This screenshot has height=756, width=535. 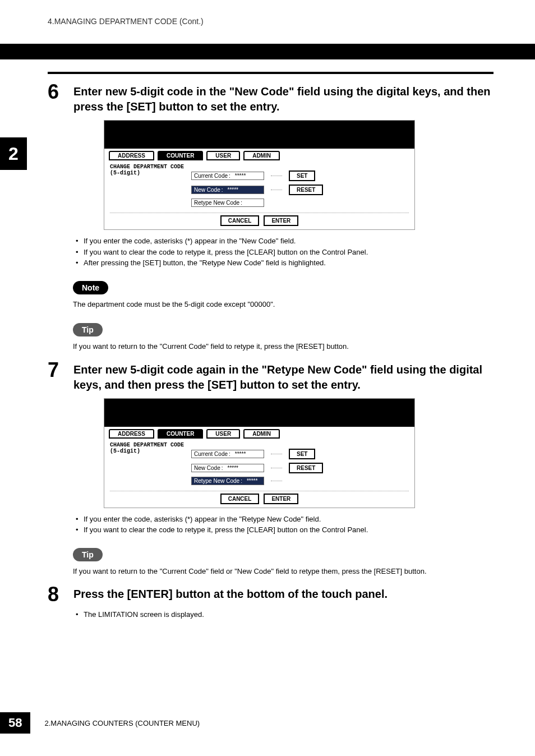 I want to click on note-pill: Note, so click(x=91, y=288).